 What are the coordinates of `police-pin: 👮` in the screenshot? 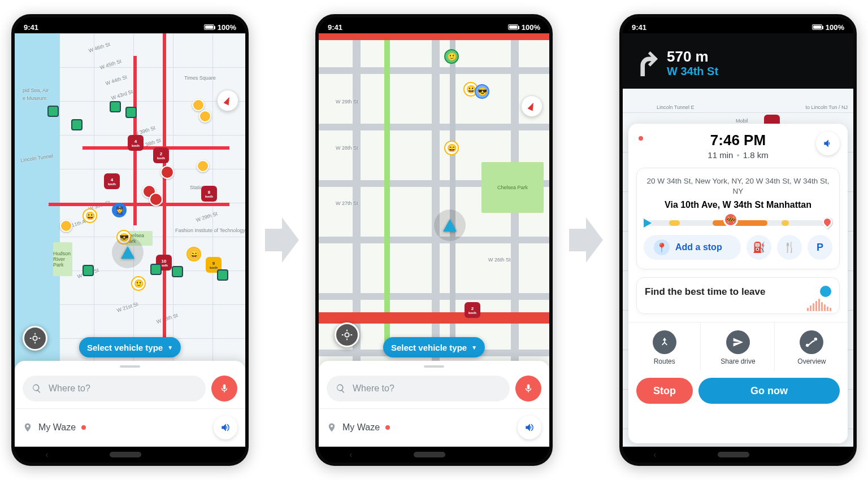 It's located at (119, 210).